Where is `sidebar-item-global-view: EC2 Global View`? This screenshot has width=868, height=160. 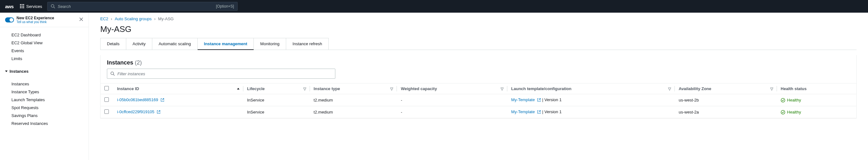
sidebar-item-global-view: EC2 Global View is located at coordinates (44, 43).